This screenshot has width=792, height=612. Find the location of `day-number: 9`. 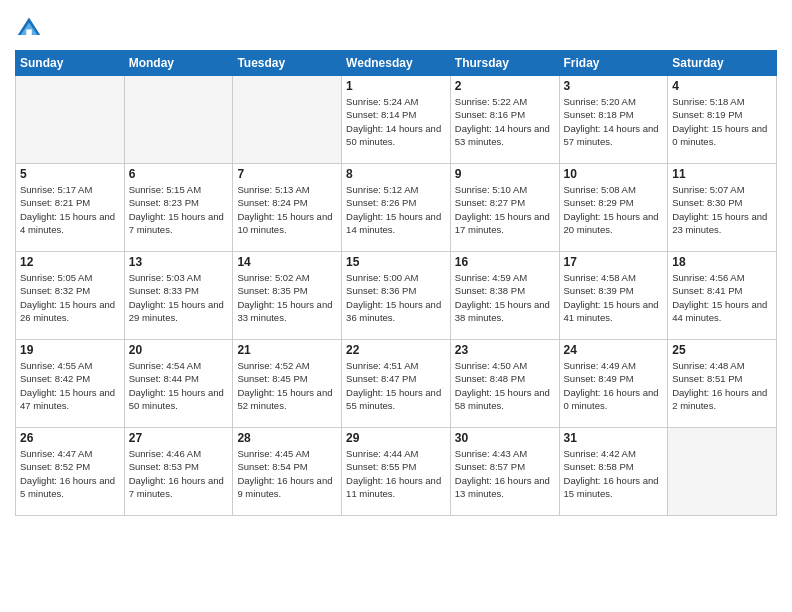

day-number: 9 is located at coordinates (505, 174).